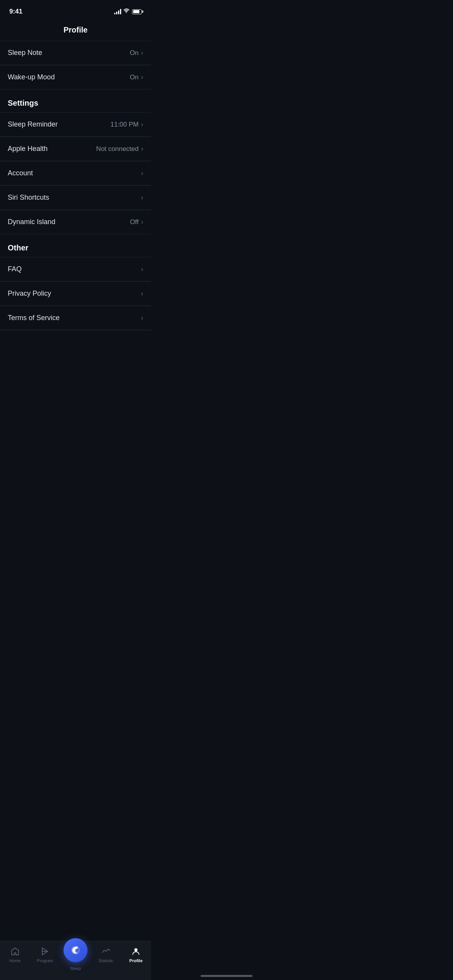 The width and height of the screenshot is (453, 980). Describe the element at coordinates (127, 125) in the screenshot. I see `sleep-reminder-right: 11:00 PM ›` at that location.